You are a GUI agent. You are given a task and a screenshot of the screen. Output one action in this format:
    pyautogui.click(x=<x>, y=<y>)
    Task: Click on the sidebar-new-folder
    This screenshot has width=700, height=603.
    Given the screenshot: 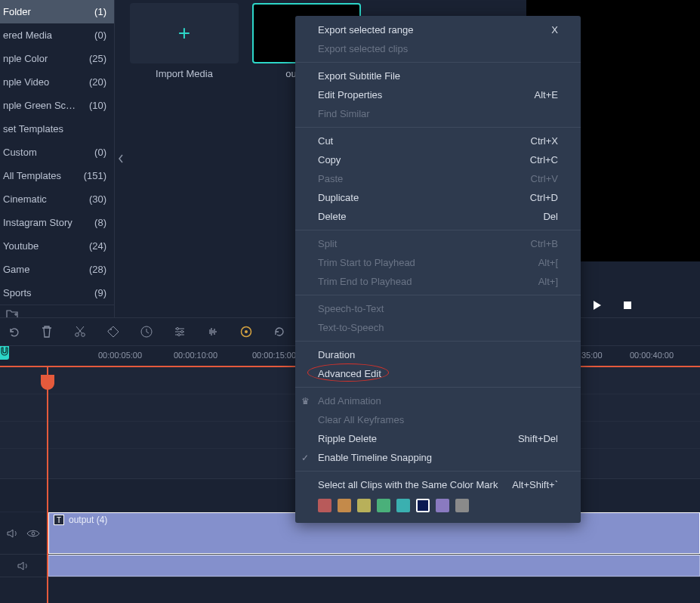 What is the action you would take?
    pyautogui.click(x=57, y=311)
    